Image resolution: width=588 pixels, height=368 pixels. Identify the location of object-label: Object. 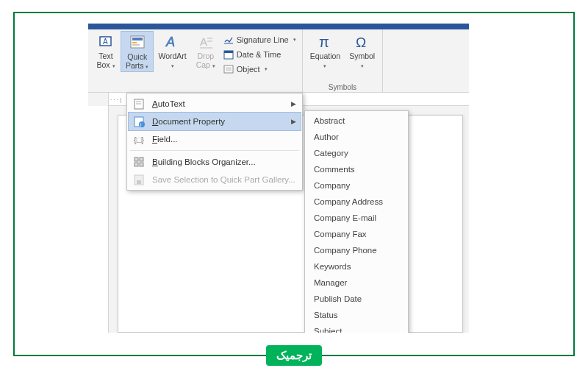
(248, 69).